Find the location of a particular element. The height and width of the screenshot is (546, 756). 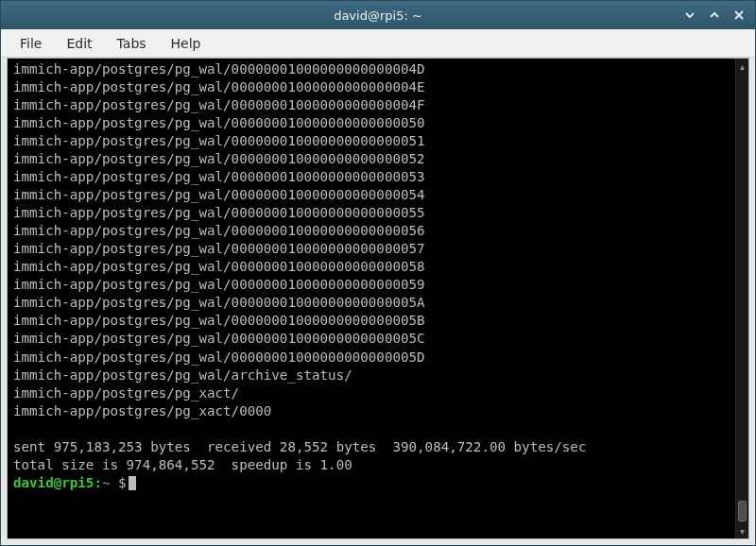

chevron-down-icon is located at coordinates (690, 15).